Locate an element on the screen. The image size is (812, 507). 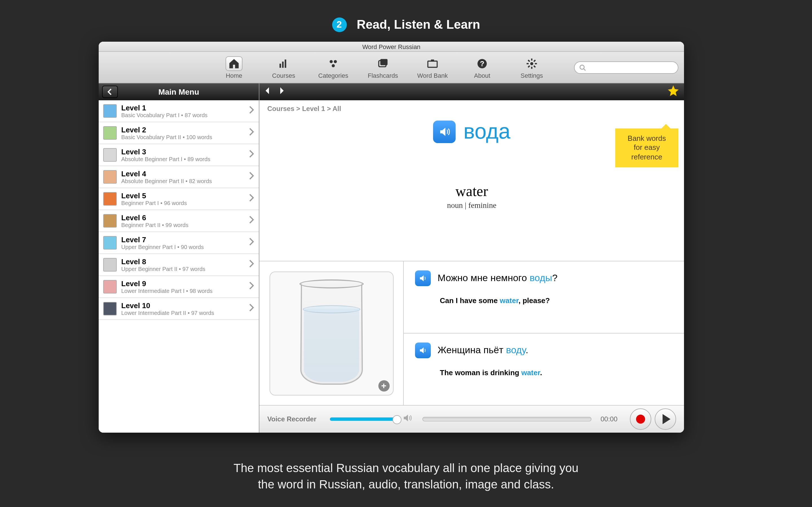
level-title: Level 7 is located at coordinates (185, 239).